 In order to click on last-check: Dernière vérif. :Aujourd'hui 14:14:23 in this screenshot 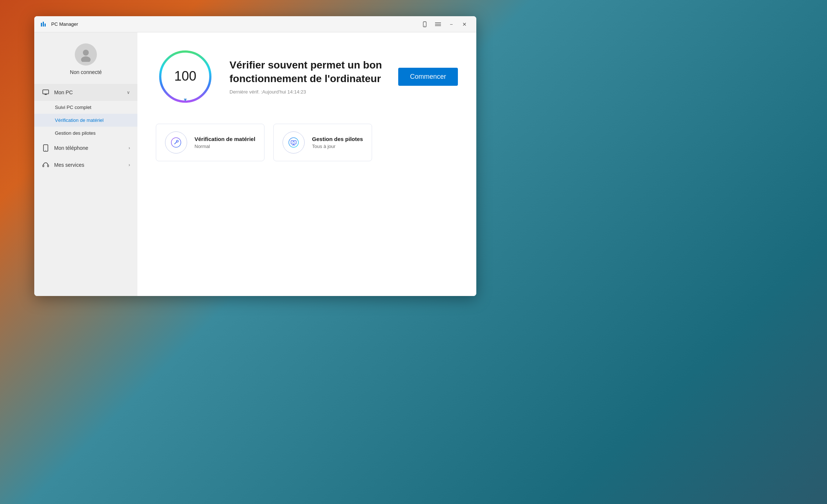, I will do `click(306, 92)`.